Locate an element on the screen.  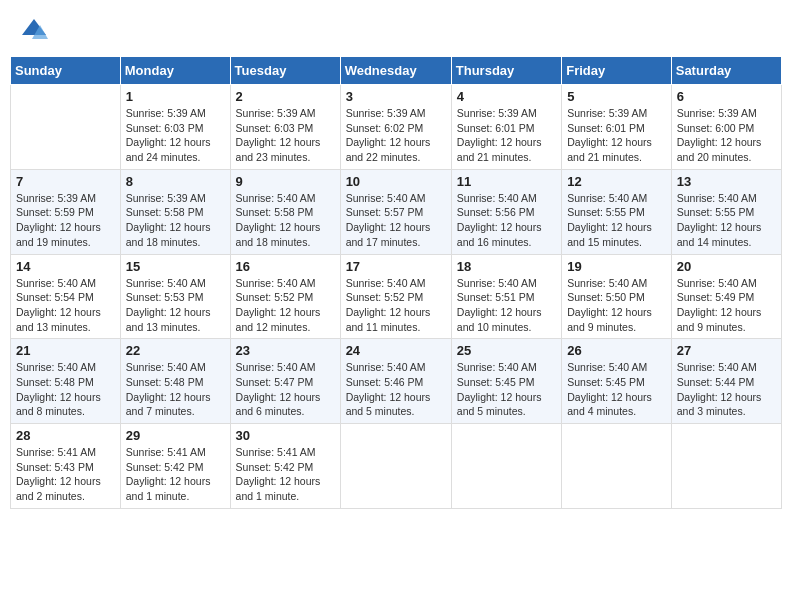
day-info: Sunrise: 5:40 AM Sunset: 5:57 PM Dayligh… is located at coordinates (396, 220).